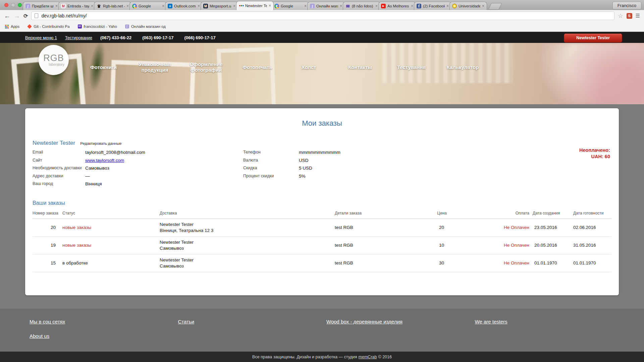  What do you see at coordinates (495, 6) in the screenshot?
I see `new-tab-button` at bounding box center [495, 6].